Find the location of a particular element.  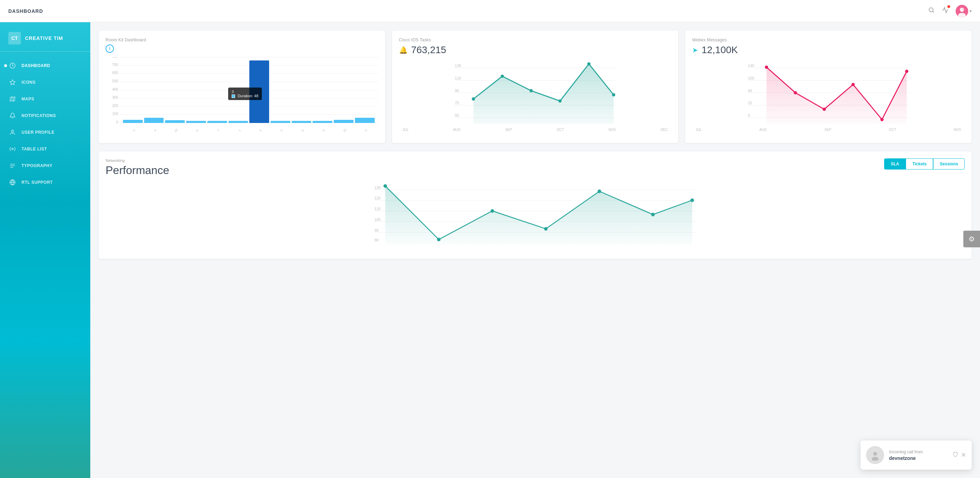

notifications-label: NOTIFICATIONS is located at coordinates (52, 116).